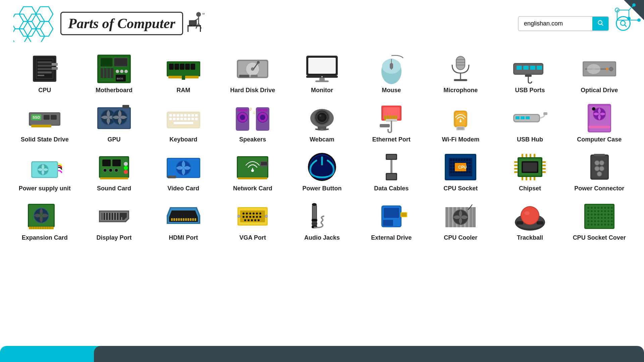 The width and height of the screenshot is (644, 362). I want to click on hdd-icon, so click(253, 69).